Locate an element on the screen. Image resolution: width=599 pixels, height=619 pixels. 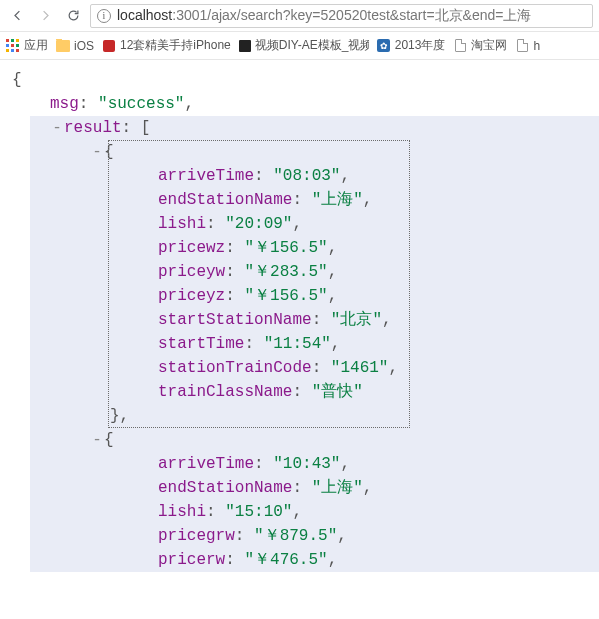
red-icon is located at coordinates (109, 46).